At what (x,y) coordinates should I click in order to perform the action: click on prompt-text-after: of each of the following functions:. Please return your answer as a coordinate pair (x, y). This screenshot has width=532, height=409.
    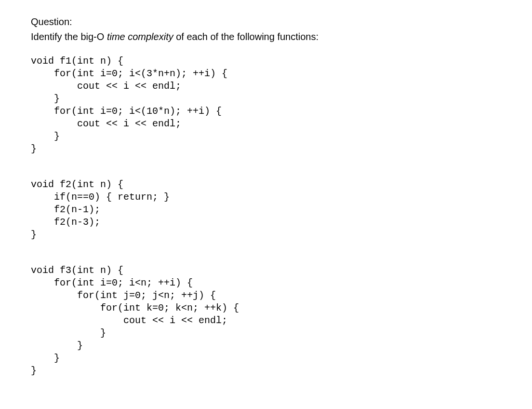
    Looking at the image, I should click on (246, 37).